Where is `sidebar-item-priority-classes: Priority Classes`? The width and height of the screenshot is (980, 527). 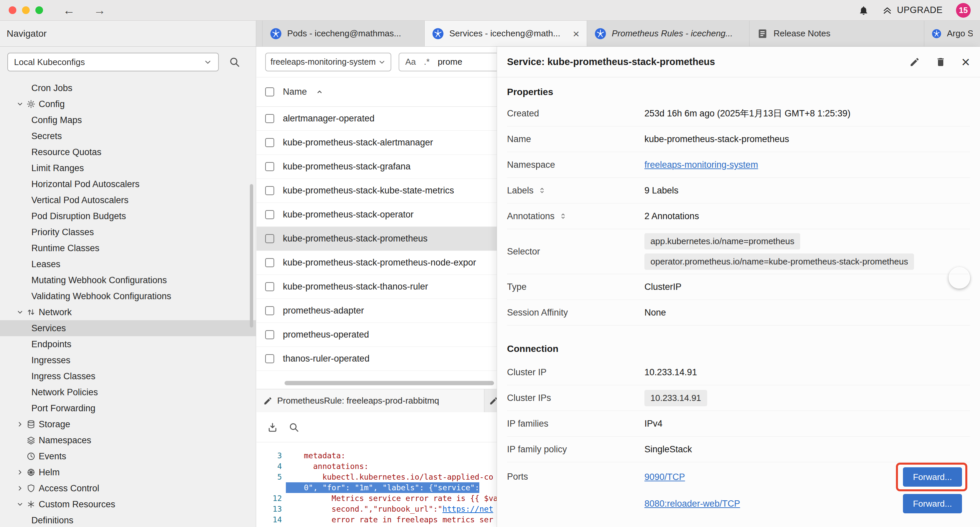
sidebar-item-priority-classes: Priority Classes is located at coordinates (128, 232).